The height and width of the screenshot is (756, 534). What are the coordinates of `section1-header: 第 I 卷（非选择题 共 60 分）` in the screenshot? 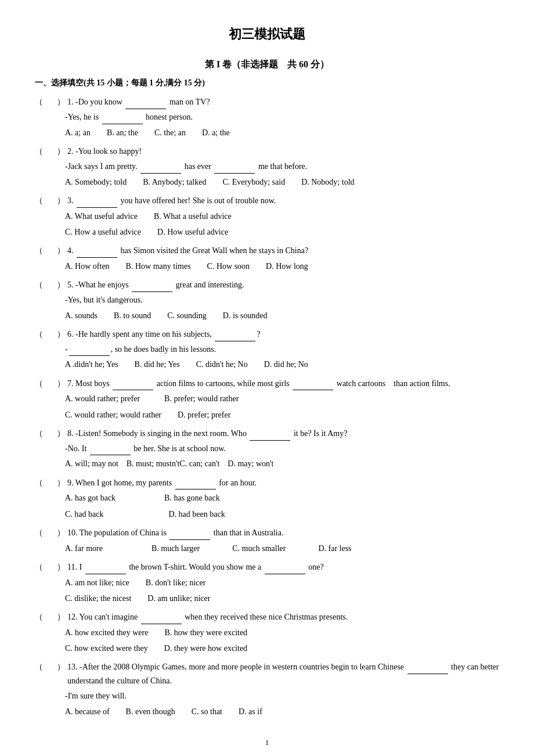 It's located at (267, 64).